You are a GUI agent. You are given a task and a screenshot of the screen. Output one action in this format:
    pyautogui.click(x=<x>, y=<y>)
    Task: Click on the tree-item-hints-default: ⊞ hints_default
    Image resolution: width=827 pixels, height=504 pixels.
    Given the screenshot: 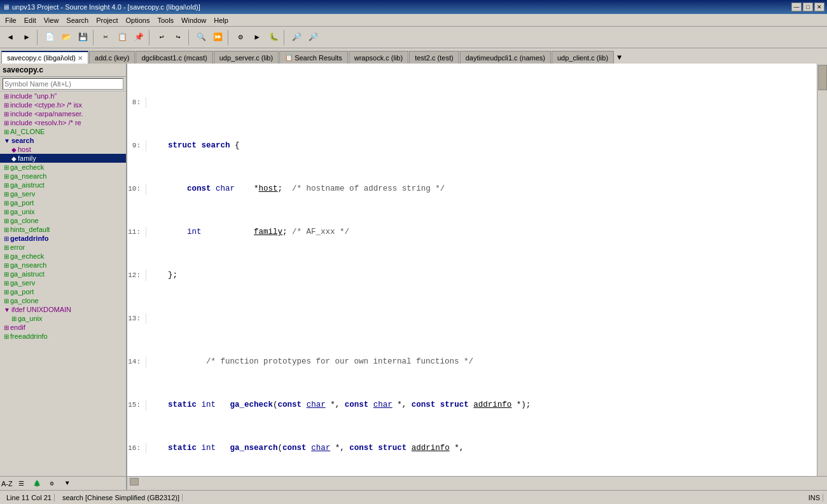 What is the action you would take?
    pyautogui.click(x=63, y=229)
    